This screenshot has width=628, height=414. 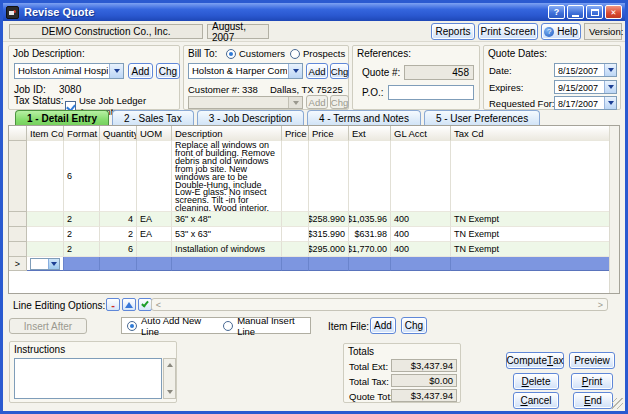 What do you see at coordinates (69, 71) in the screenshot?
I see `job-description-combo: Holston Animal Hospital` at bounding box center [69, 71].